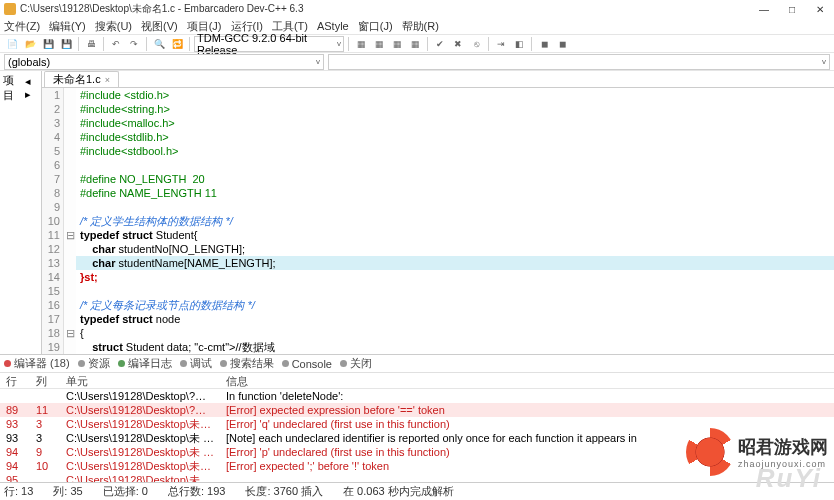 The width and height of the screenshot is (834, 500). Describe the element at coordinates (196, 492) in the screenshot. I see `status-total: 总行数: 193` at that location.